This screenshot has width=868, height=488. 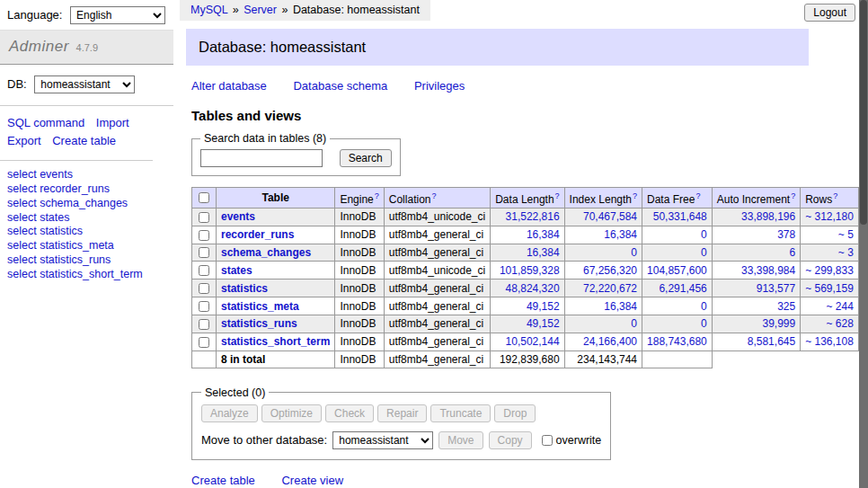 I want to click on auto-increment-link-statistics_short_term: 8,581,645, so click(x=771, y=342).